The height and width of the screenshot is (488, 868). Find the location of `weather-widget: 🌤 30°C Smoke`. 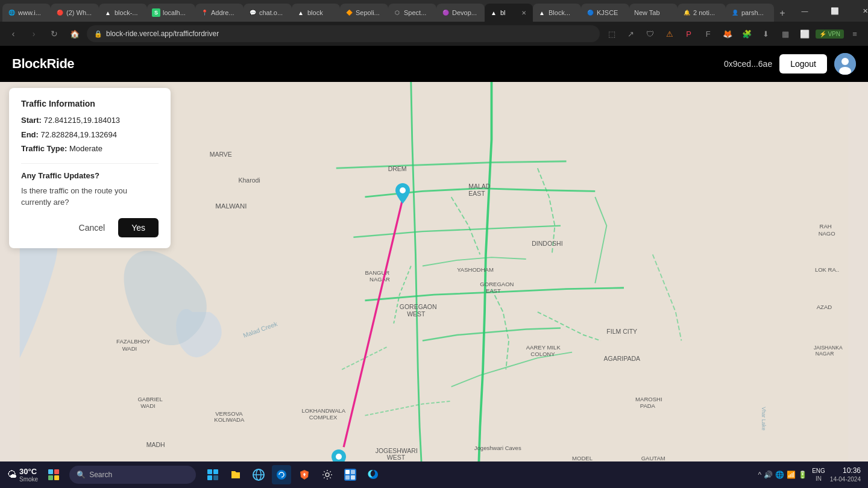

weather-widget: 🌤 30°C Smoke is located at coordinates (23, 475).